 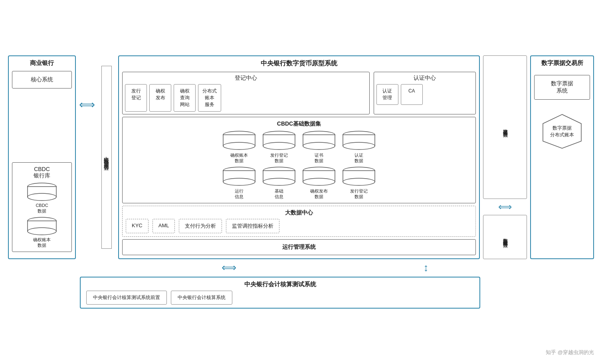 What do you see at coordinates (107, 157) in the screenshot?
I see `vertical-label-text: 中央银行数字货币系统前置` at bounding box center [107, 157].